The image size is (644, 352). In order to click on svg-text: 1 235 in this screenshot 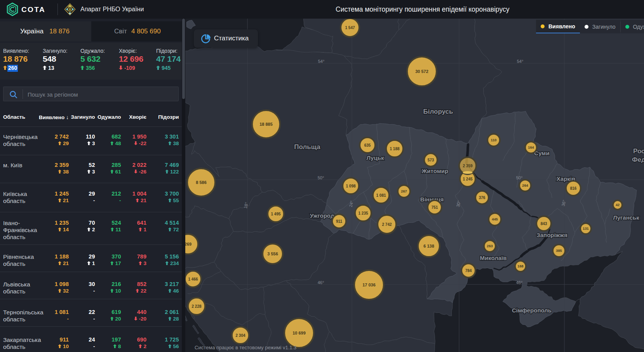, I will do `click(363, 213)`.